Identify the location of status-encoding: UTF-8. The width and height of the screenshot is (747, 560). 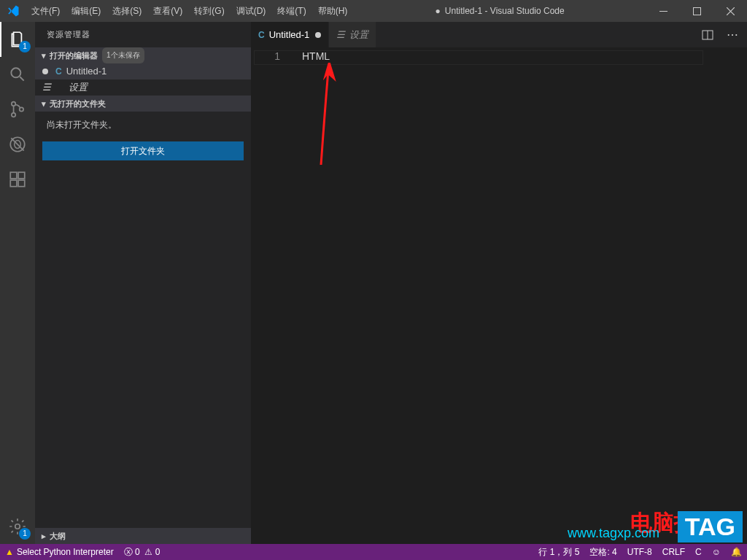
(640, 552).